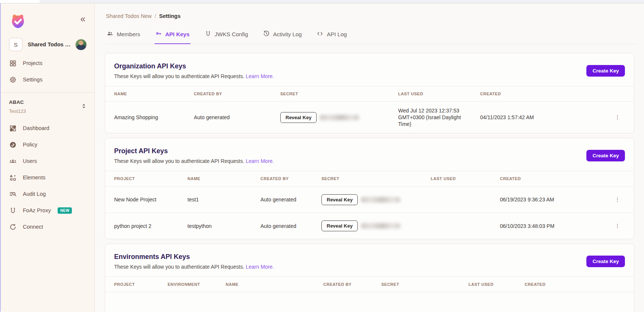 The height and width of the screenshot is (312, 644). I want to click on org-project-switcher: ABAC Test123, so click(47, 105).